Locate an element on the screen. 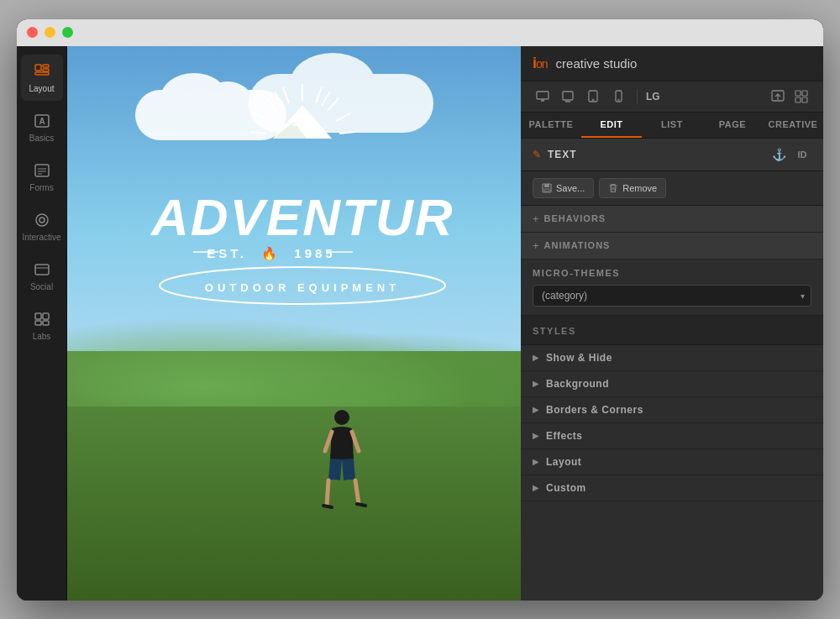  social-icon is located at coordinates (42, 270).